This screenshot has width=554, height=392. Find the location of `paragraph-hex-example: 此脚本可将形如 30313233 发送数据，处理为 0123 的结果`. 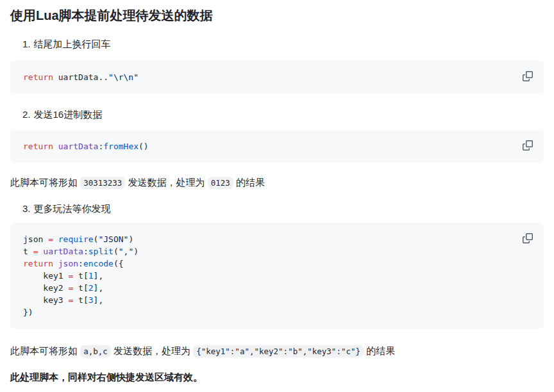

paragraph-hex-example: 此脚本可将形如 30313233 发送数据，处理为 0123 的结果 is located at coordinates (277, 183).